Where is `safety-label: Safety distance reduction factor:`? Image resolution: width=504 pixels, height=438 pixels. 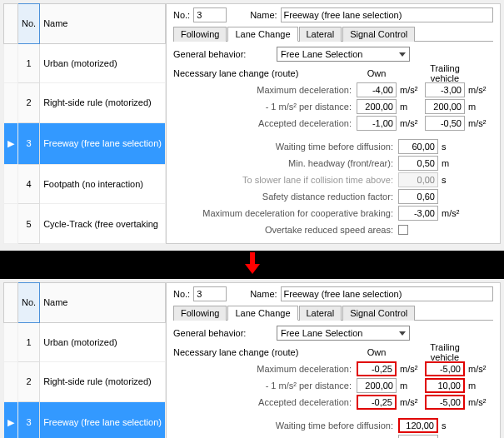
safety-label: Safety distance reduction factor: is located at coordinates (286, 197).